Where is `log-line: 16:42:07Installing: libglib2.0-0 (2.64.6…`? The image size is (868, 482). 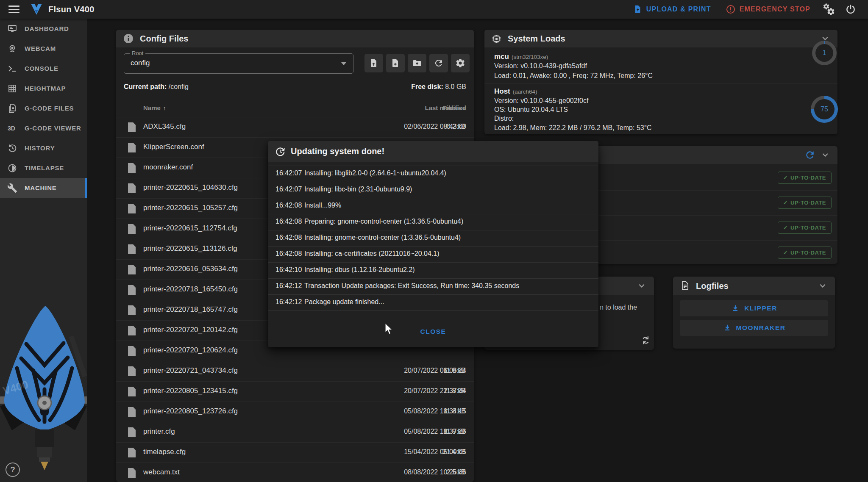 log-line: 16:42:07Installing: libglib2.0-0 (2.64.6… is located at coordinates (433, 174).